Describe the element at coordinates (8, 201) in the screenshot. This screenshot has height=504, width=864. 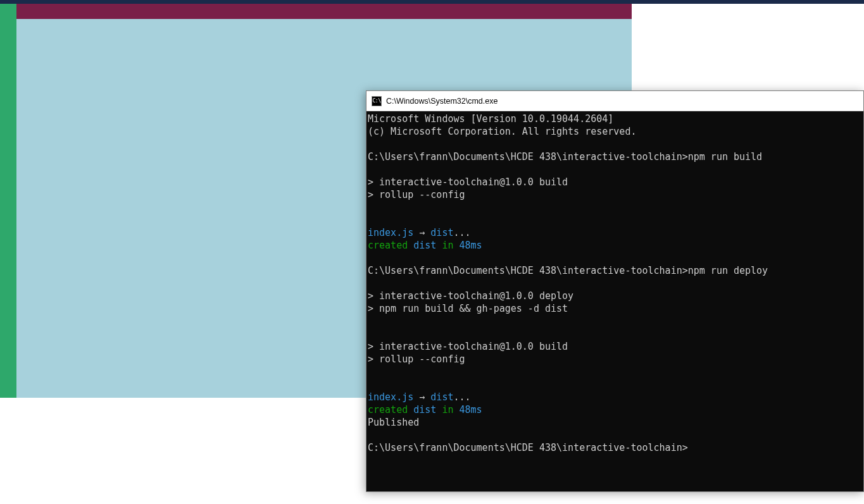
I see `background-window-left-edge` at that location.